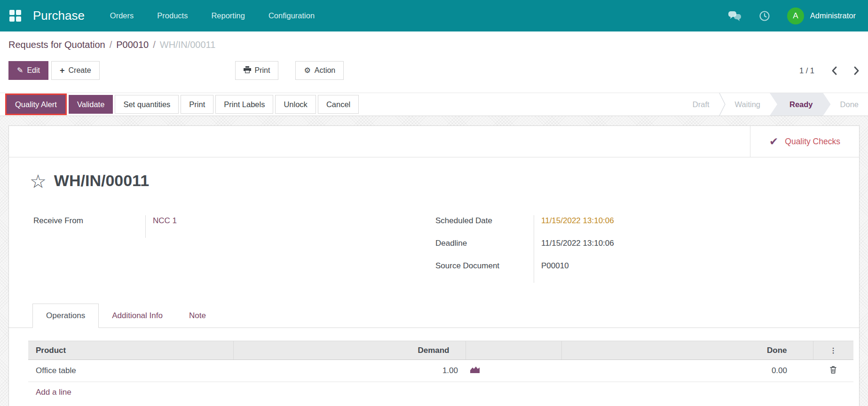 This screenshot has width=868, height=406. I want to click on check-icon: ✔, so click(774, 142).